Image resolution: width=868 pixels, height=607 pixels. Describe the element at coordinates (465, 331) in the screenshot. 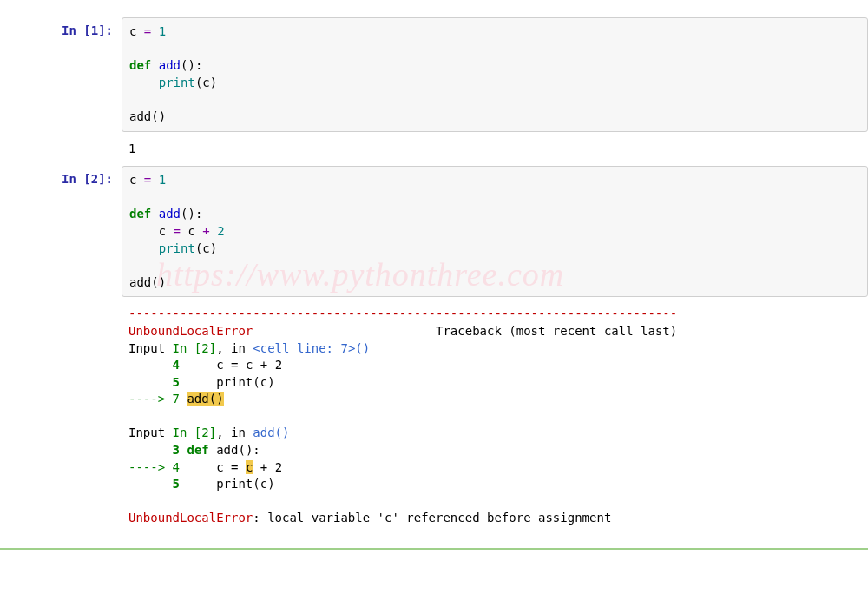

I see `traceback-header: Traceback (most recent call last)` at that location.